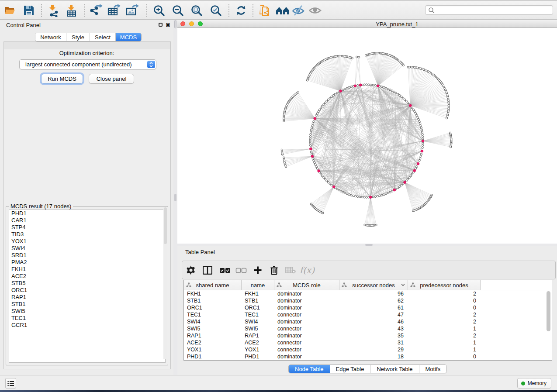 The image size is (557, 392). Describe the element at coordinates (534, 383) in the screenshot. I see `memory-button: Memory` at that location.